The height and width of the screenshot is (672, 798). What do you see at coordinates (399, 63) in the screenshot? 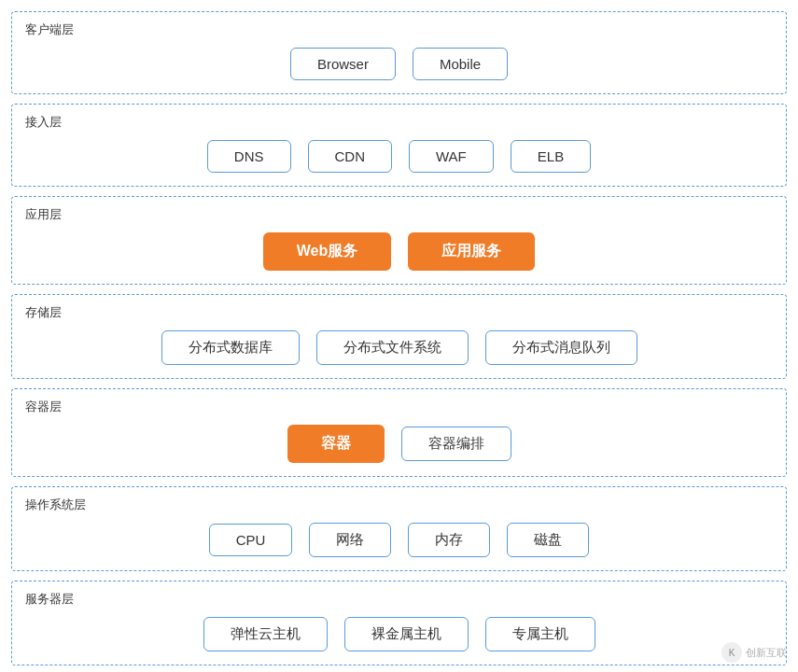
I see `layer-items-client-layer: BrowserMobile` at bounding box center [399, 63].